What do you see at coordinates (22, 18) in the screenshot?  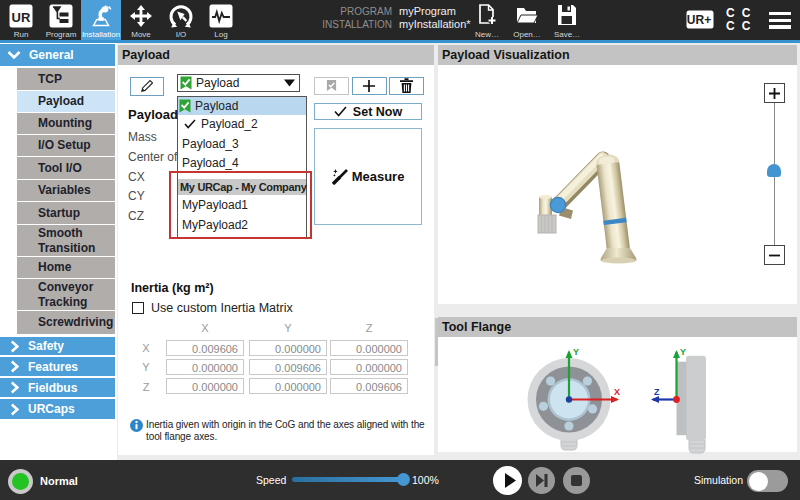 I see `svg-text: UR` at bounding box center [22, 18].